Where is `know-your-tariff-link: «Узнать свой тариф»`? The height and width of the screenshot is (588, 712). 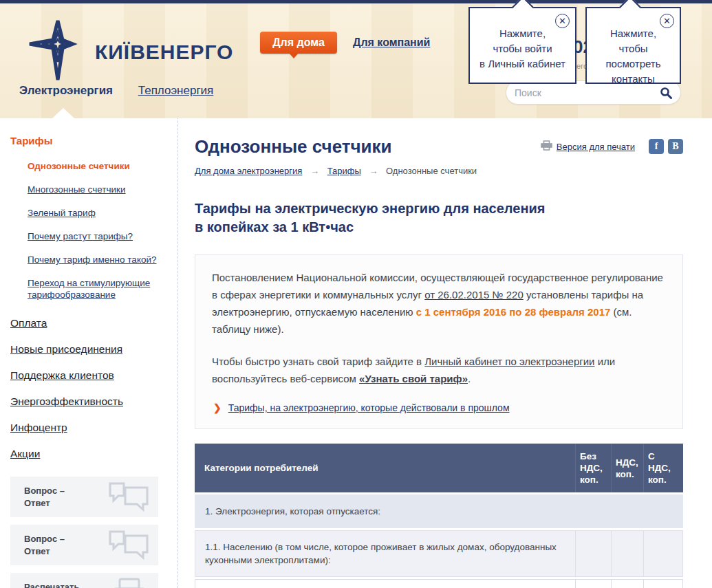 know-your-tariff-link: «Узнать свой тариф» is located at coordinates (413, 378).